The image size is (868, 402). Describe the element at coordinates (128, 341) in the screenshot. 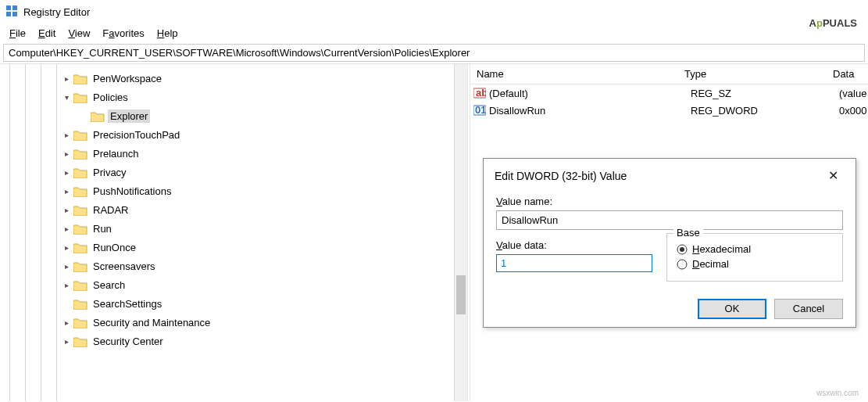

I see `tree-node-label: Security Center` at that location.